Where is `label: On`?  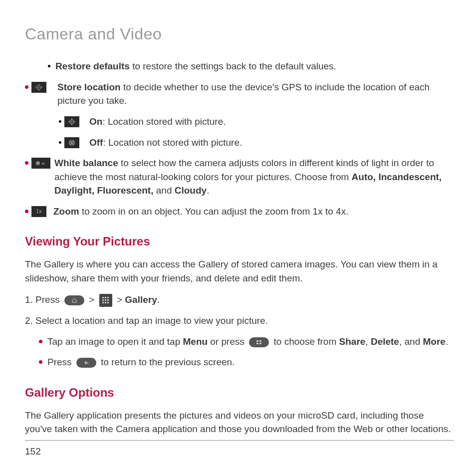 label: On is located at coordinates (96, 122).